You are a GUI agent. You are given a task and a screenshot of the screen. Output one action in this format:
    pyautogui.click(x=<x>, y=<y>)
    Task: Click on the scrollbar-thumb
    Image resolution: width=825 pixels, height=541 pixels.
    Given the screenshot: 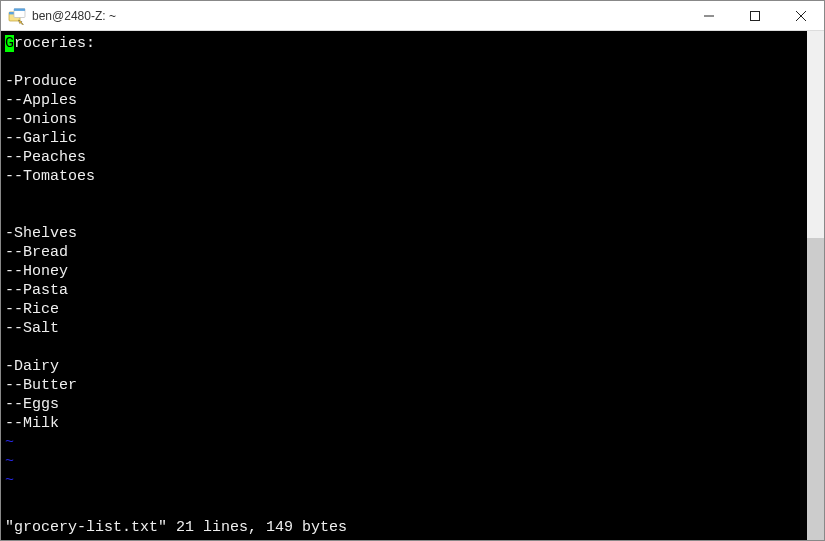 What is the action you would take?
    pyautogui.click(x=816, y=389)
    